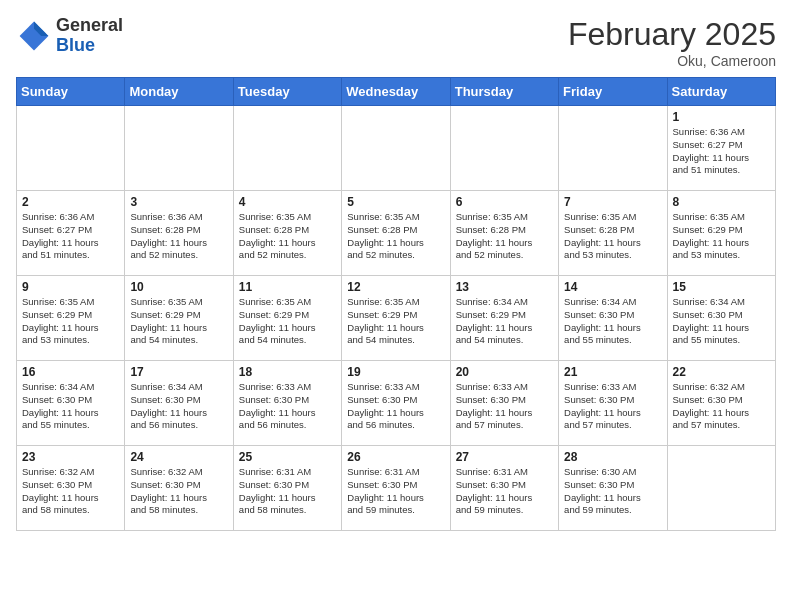 The width and height of the screenshot is (792, 612). I want to click on weekday-header-sunday: Sunday, so click(71, 92).